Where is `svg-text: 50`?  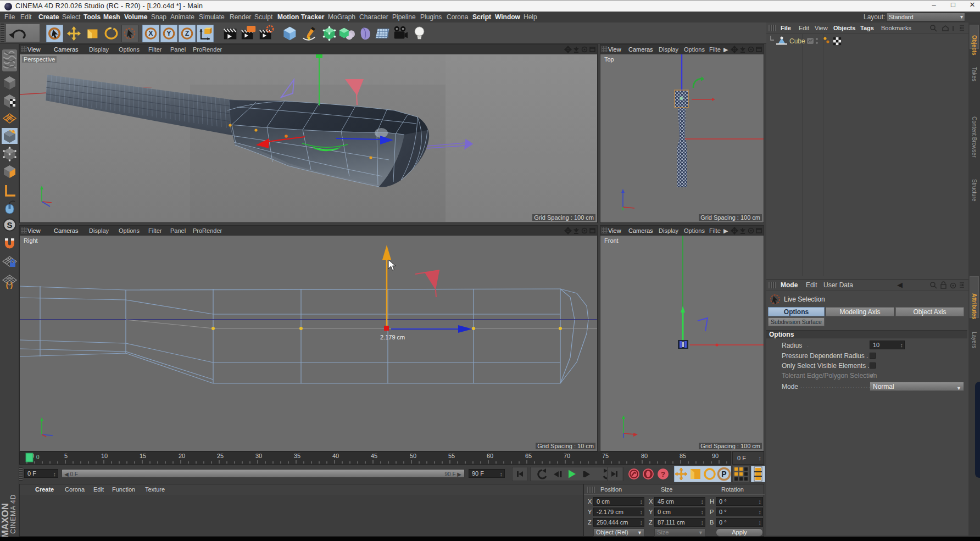
svg-text: 50 is located at coordinates (413, 456).